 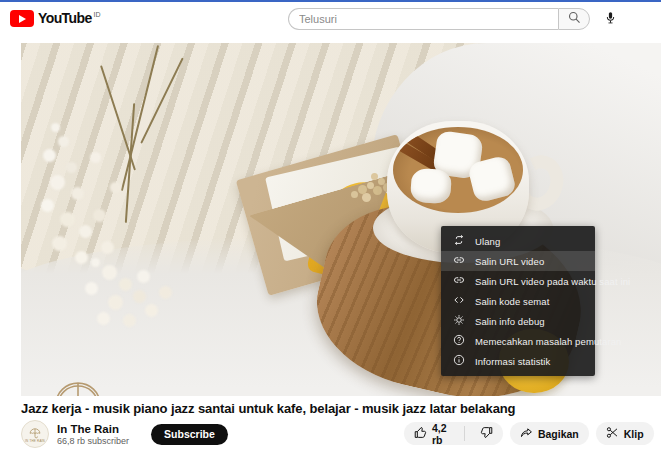 I want to click on context-menu-label: Salin URL video pada waktu saat ini, so click(x=552, y=282).